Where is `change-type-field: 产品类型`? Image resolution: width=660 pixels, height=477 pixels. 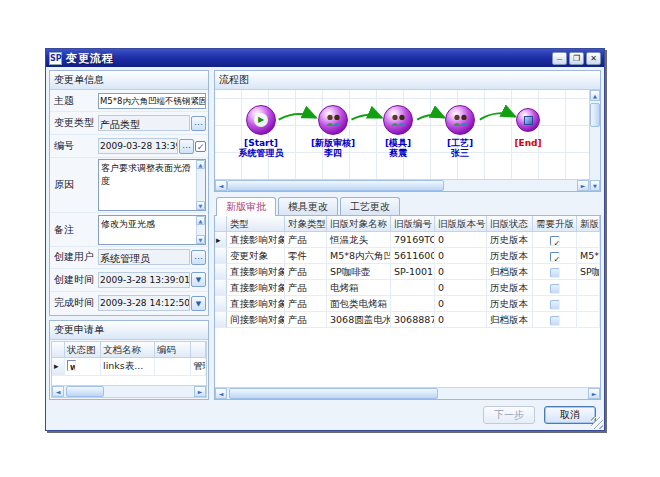 change-type-field: 产品类型 is located at coordinates (144, 123).